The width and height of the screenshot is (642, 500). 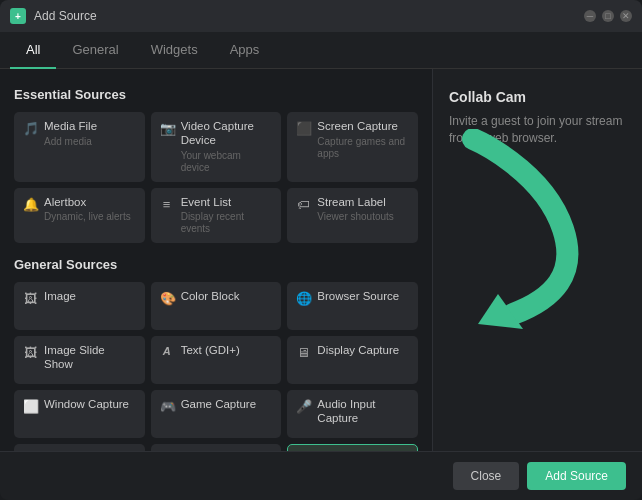 I want to click on stream-label-icon: 🏷, so click(x=303, y=204).